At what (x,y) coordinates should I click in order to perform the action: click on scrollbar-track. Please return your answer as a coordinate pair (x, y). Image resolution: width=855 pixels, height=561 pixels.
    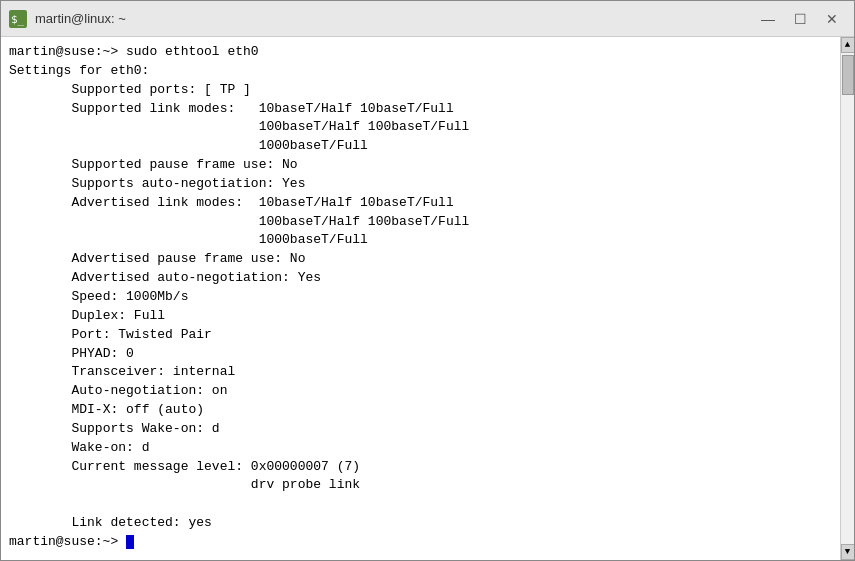
    Looking at the image, I should click on (848, 298).